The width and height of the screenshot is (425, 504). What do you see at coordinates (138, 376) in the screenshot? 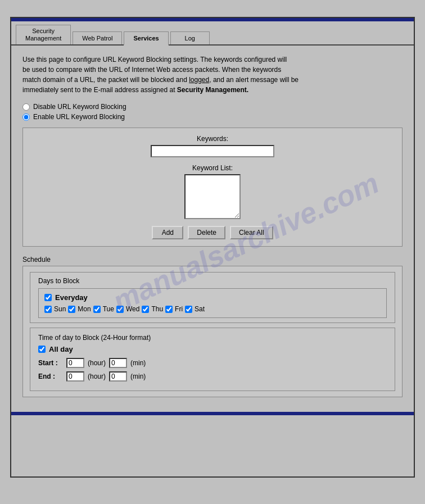
I see `min-label-end: (min)` at bounding box center [138, 376].